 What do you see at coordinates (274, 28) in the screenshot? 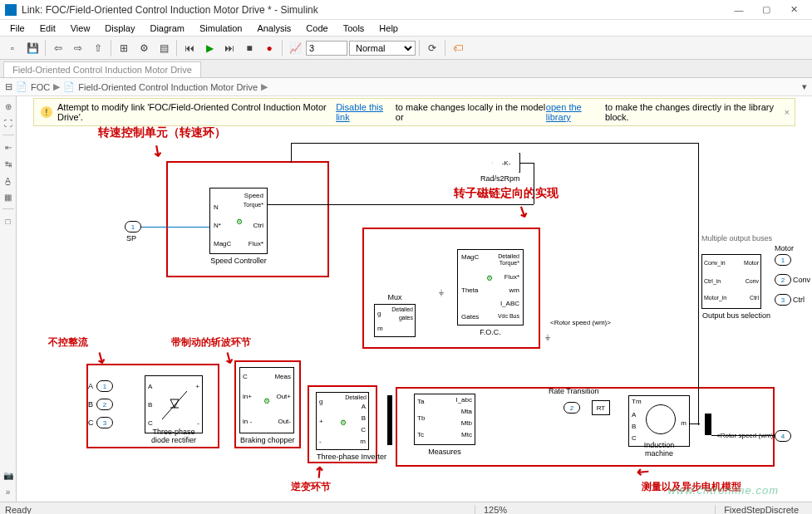
I see `menu-analysis: Analysis` at bounding box center [274, 28].